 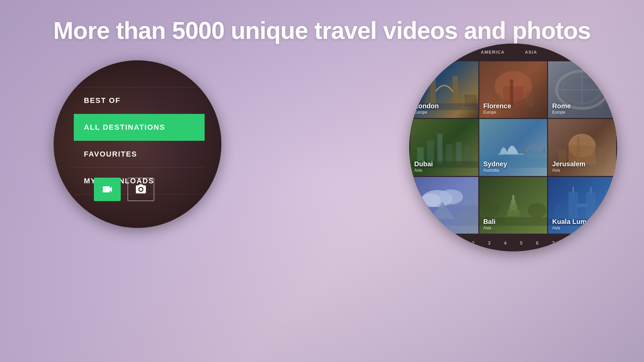 What do you see at coordinates (561, 109) in the screenshot?
I see `rome-label: Rome Europe` at bounding box center [561, 109].